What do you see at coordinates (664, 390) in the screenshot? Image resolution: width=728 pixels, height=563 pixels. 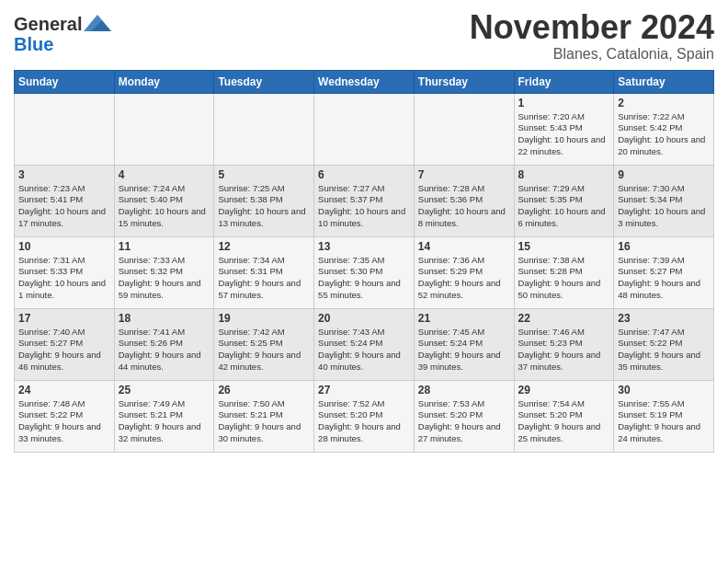 I see `day-number: 30` at bounding box center [664, 390].